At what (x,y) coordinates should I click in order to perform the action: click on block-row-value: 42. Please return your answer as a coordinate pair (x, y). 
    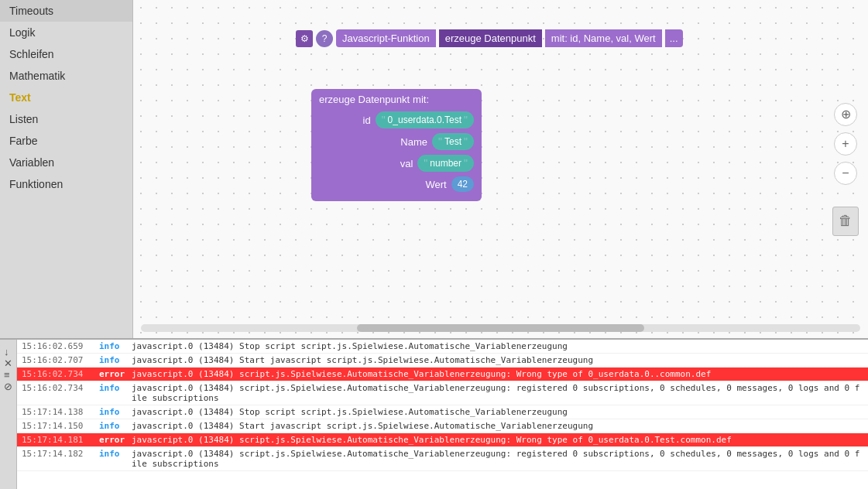
    Looking at the image, I should click on (463, 184).